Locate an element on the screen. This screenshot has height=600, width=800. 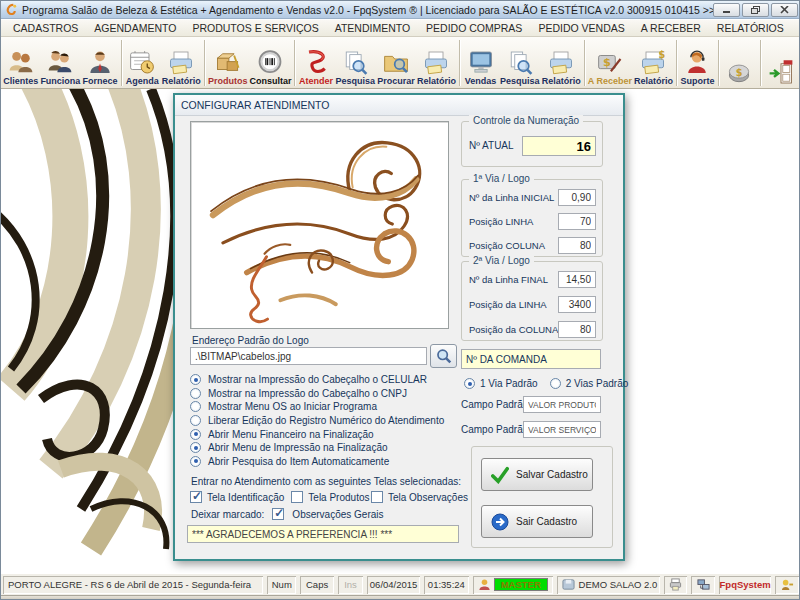
menu-atendimento: ATENDIMENTO is located at coordinates (372, 28).